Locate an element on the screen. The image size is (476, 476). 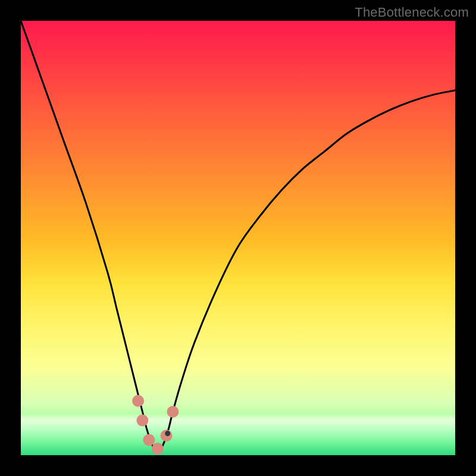
chart-markers is located at coordinates (155, 425).